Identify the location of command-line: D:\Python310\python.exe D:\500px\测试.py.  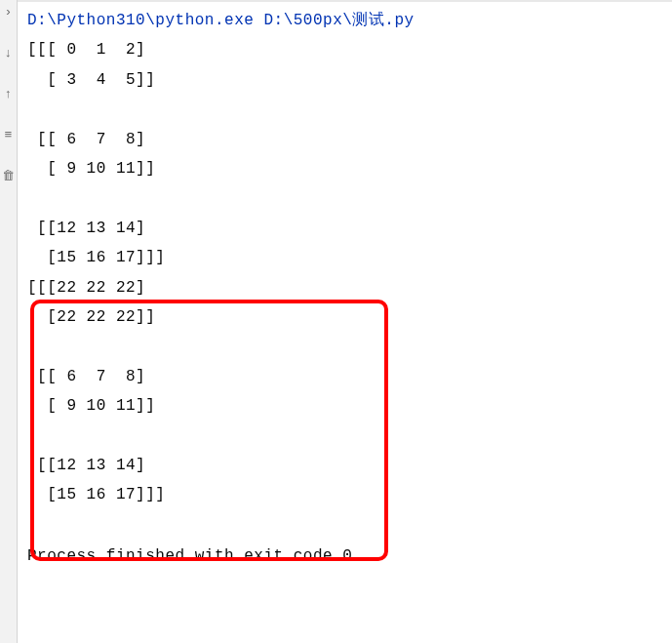
(349, 20).